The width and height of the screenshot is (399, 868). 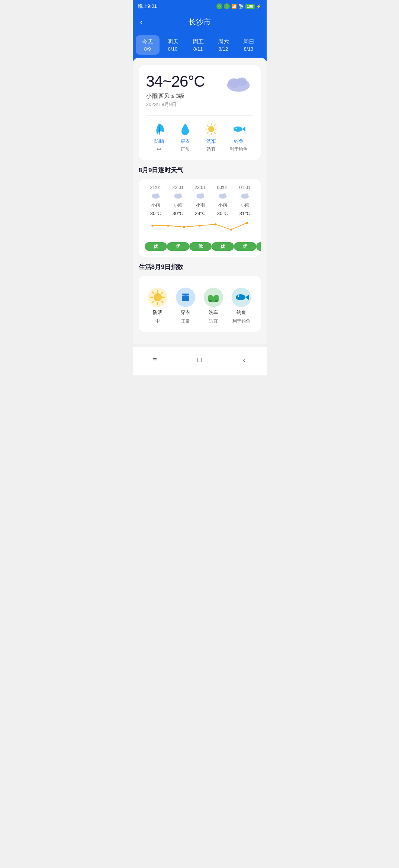 What do you see at coordinates (148, 42) in the screenshot?
I see `tab-name: 今天` at bounding box center [148, 42].